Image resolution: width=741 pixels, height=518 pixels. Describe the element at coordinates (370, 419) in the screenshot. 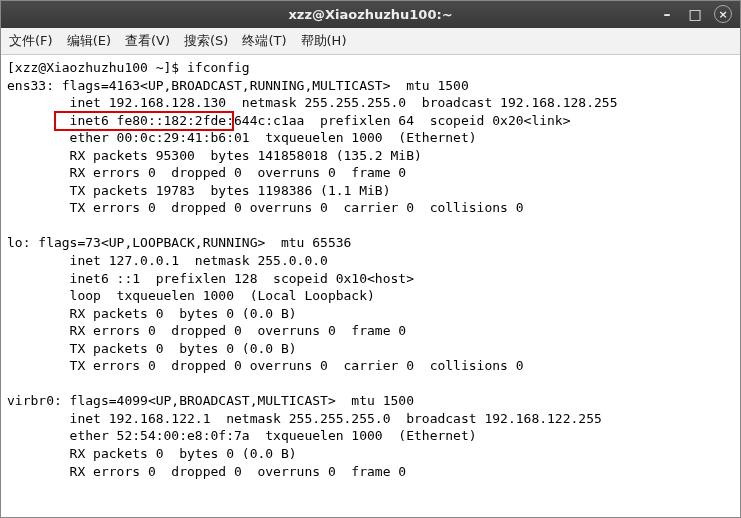

I see `terminal-line: inet 192.168.122.1 netmask 255.255.255.0…` at that location.